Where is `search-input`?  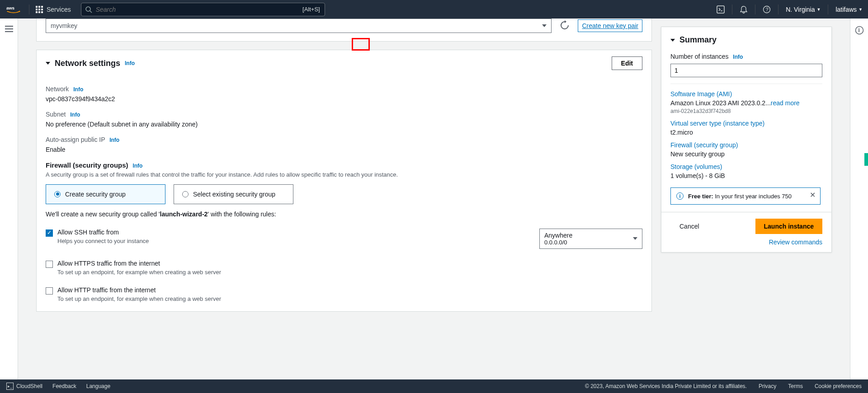
search-input is located at coordinates (197, 9).